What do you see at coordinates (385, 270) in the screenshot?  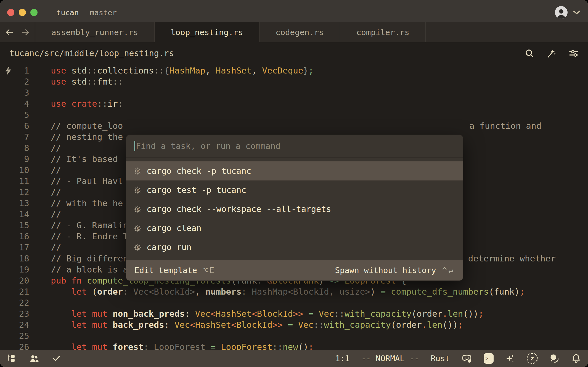 I see `spawn-without-history-label: Spawn without history` at bounding box center [385, 270].